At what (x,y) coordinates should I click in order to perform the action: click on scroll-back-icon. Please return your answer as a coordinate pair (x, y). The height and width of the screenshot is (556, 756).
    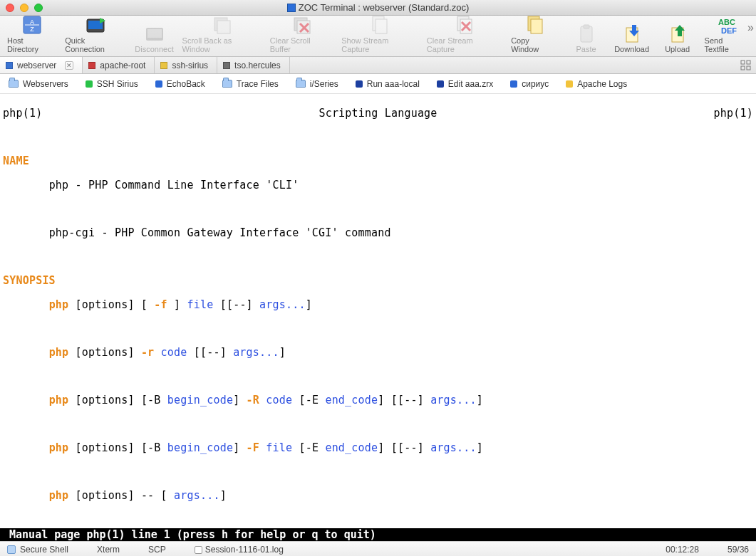
    Looking at the image, I should click on (222, 25).